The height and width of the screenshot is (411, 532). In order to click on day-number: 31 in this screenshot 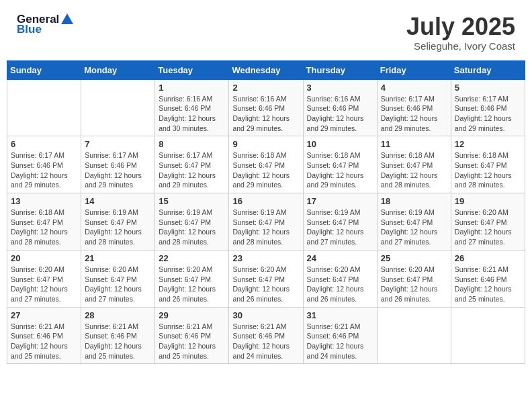, I will do `click(340, 316)`.